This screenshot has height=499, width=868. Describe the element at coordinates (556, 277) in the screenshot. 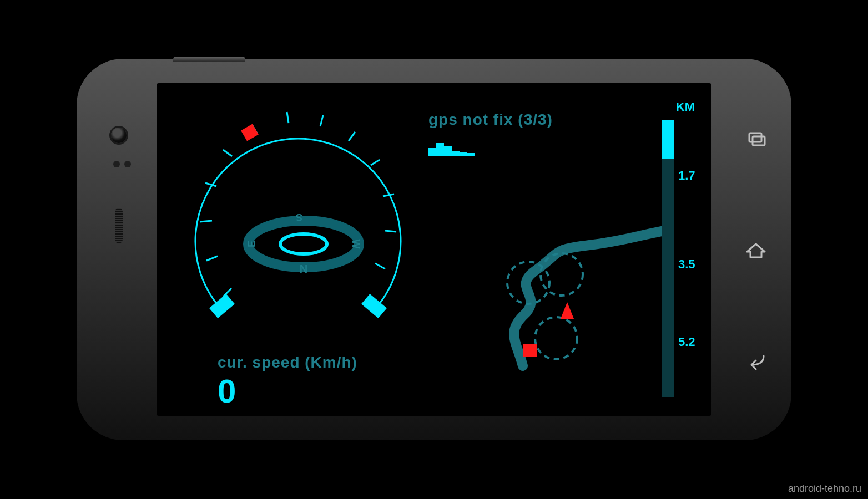

I see `route-minimap` at that location.